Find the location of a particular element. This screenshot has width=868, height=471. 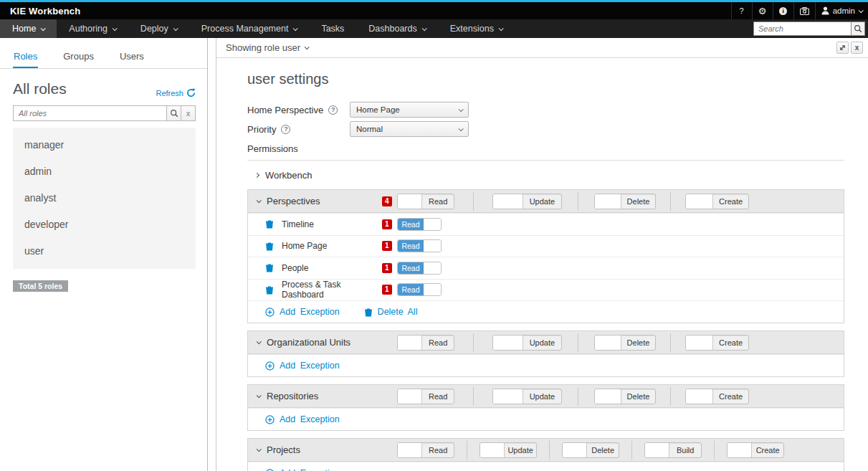

permission-columns: 1 Read is located at coordinates (609, 290).